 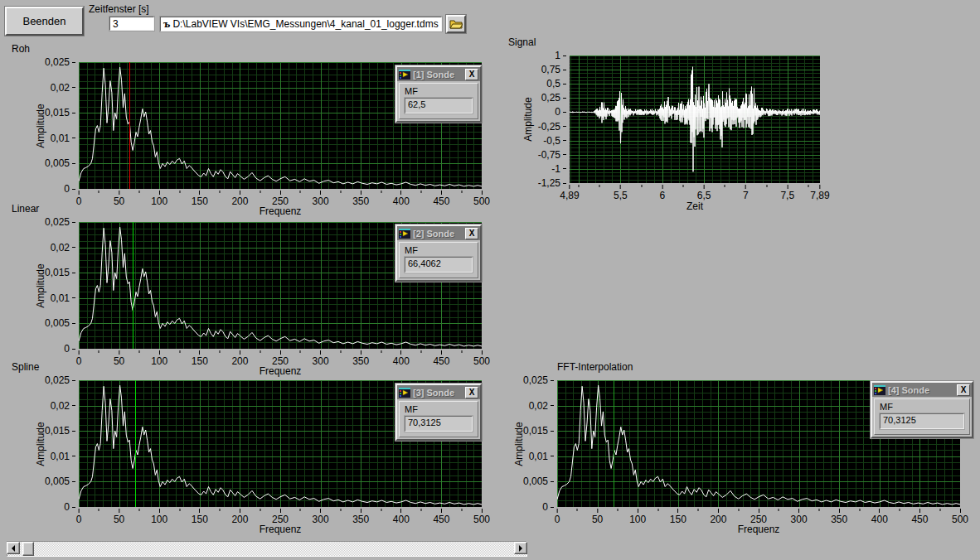 I want to click on x-axis-tick: 50, so click(x=119, y=359).